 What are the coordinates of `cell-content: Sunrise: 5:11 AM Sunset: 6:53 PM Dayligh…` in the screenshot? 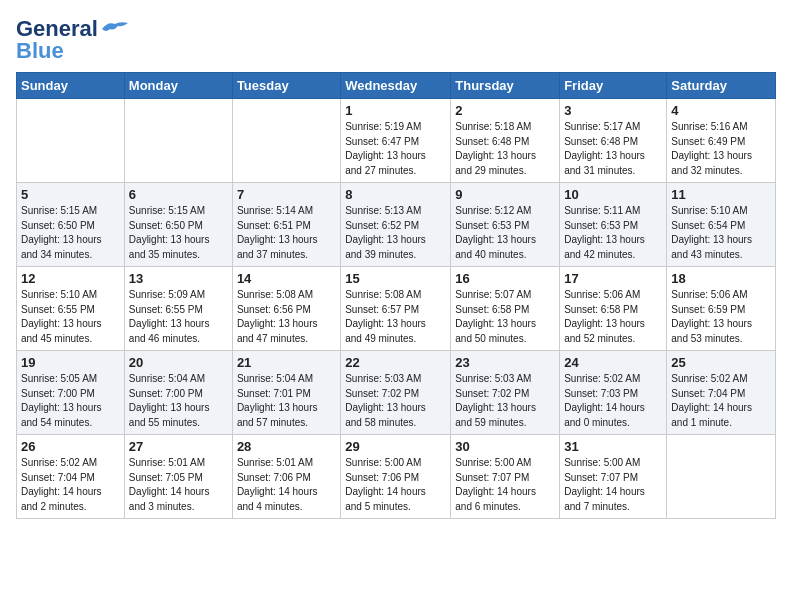 It's located at (613, 233).